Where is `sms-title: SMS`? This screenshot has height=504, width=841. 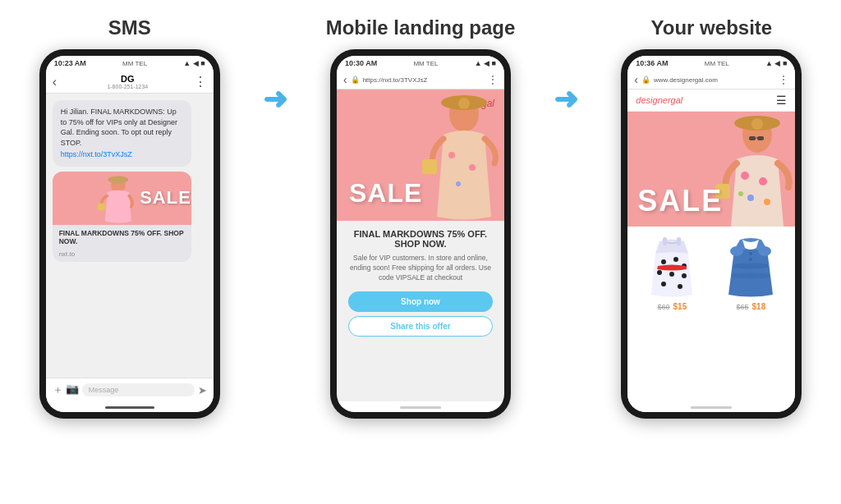
sms-title: SMS is located at coordinates (130, 28).